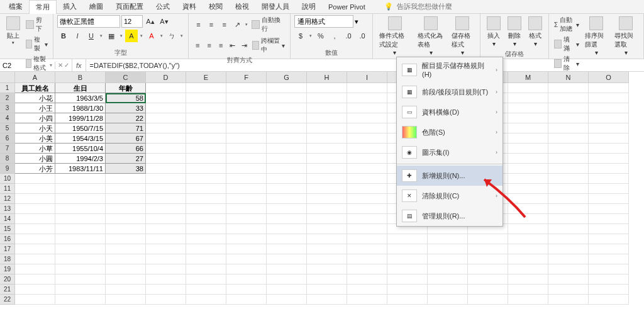  Describe the element at coordinates (35, 108) in the screenshot. I see `cell-A3: 小王` at that location.